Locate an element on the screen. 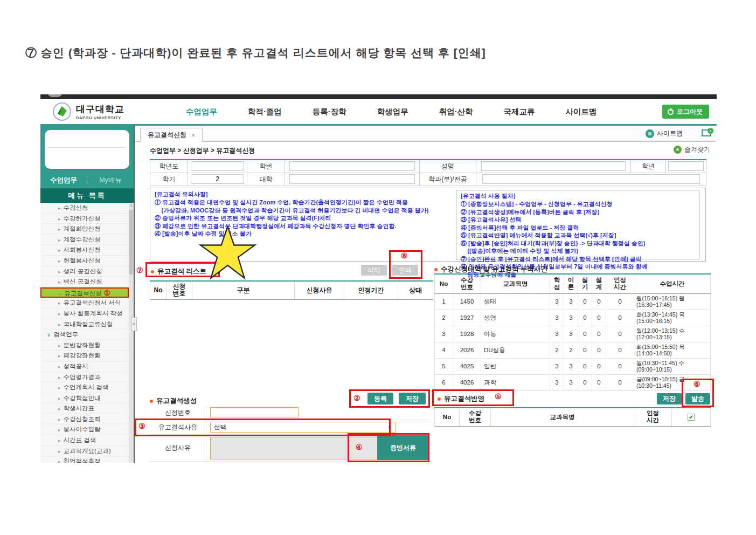 The image size is (756, 535). sidebar-item-social-service: ▸사회봉사신청 is located at coordinates (85, 250).